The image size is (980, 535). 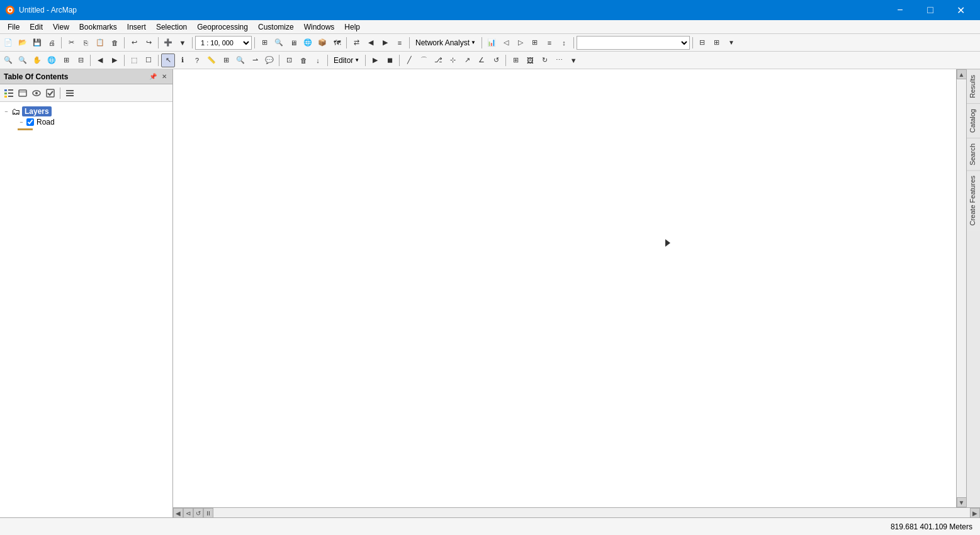 I want to click on scale-dropdown: 1 : 10, 000, so click(x=223, y=43).